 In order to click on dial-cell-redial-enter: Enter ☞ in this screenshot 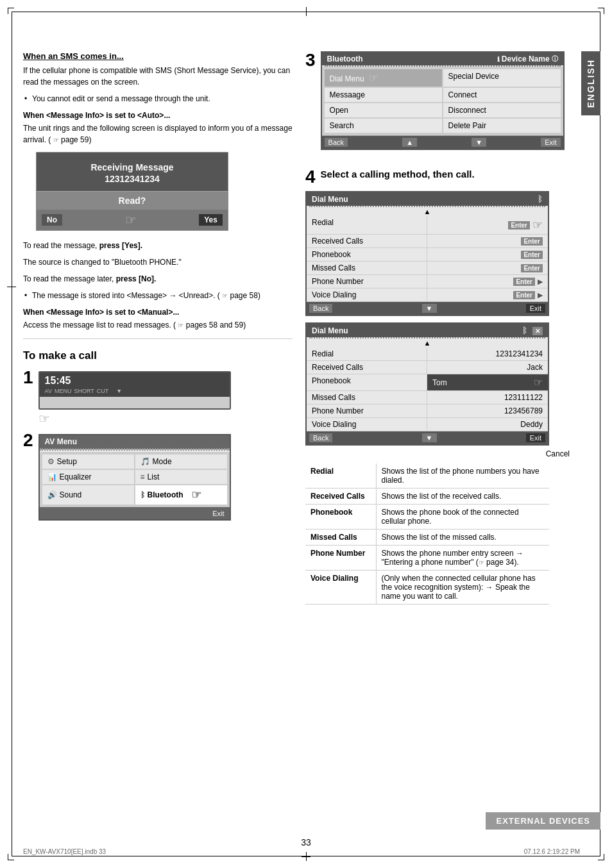, I will do `click(488, 225)`.